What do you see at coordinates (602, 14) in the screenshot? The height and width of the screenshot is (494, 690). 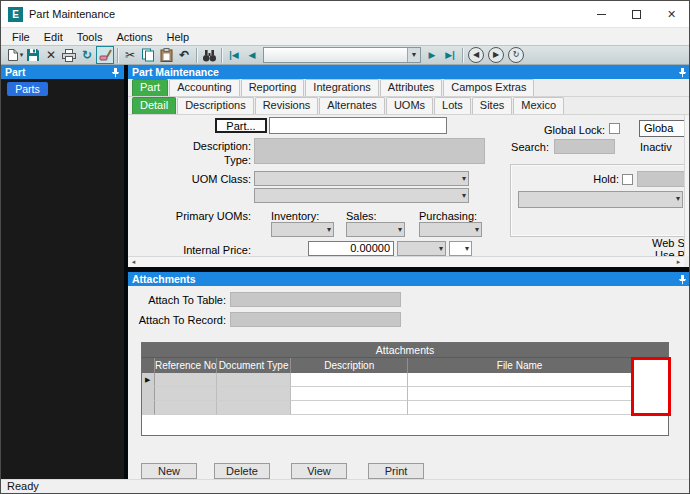 I see `minimize-button` at bounding box center [602, 14].